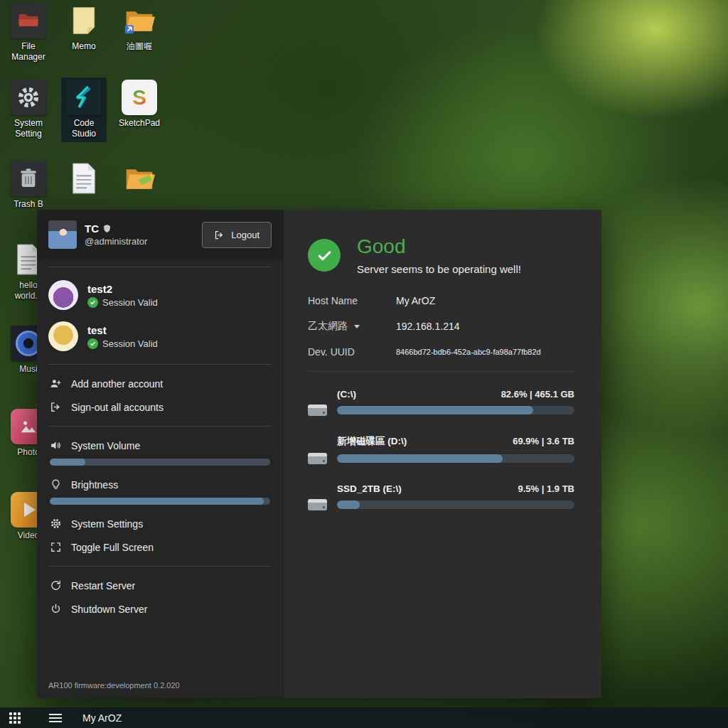 This screenshot has height=728, width=728. Describe the element at coordinates (160, 485) in the screenshot. I see `brightness-item: Brightness` at that location.